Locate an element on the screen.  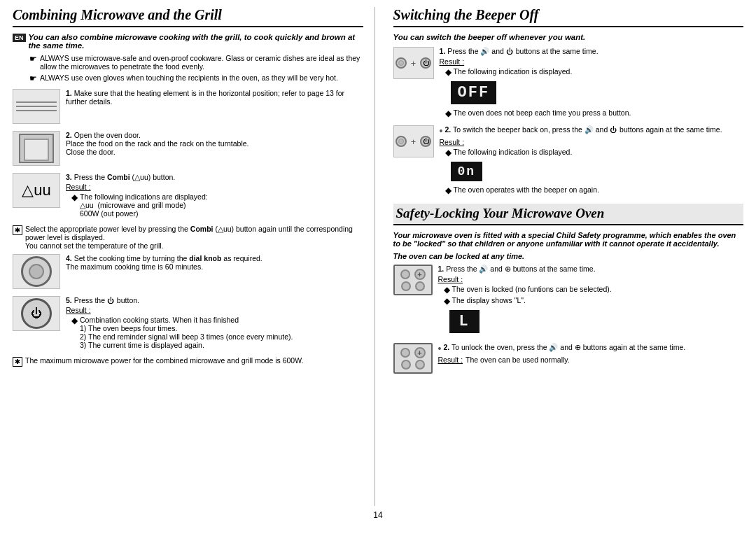
start-outer: ⏻ is located at coordinates (36, 314).